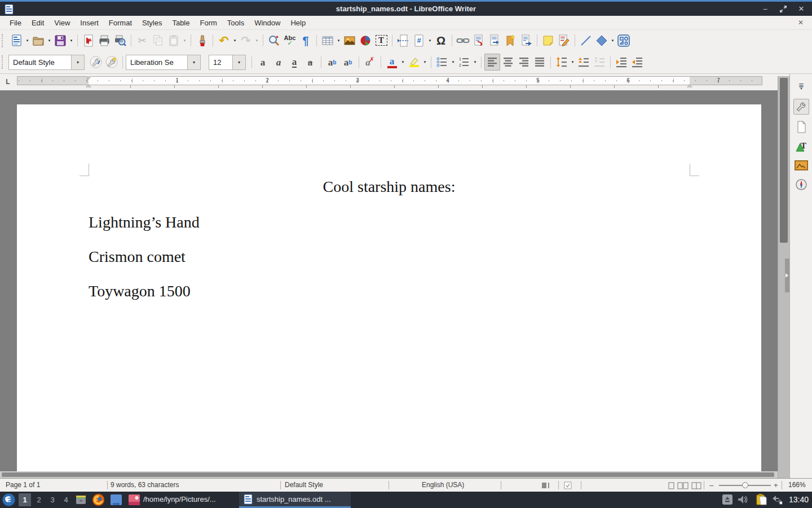 This screenshot has width=812, height=508. What do you see at coordinates (274, 41) in the screenshot?
I see `find-replace-button` at bounding box center [274, 41].